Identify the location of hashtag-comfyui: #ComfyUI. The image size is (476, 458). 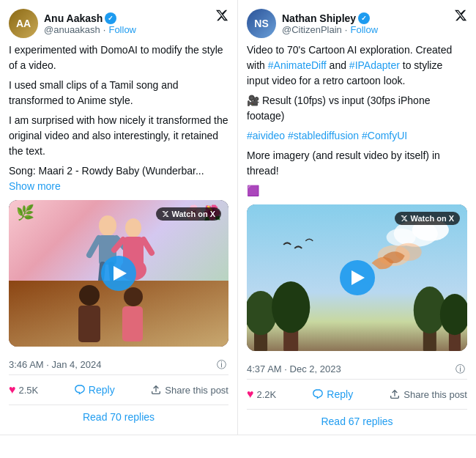
(384, 136).